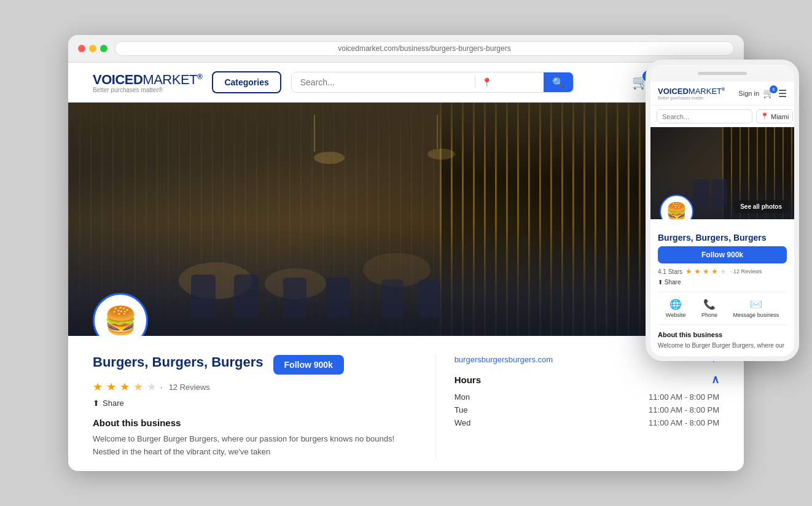  Describe the element at coordinates (252, 446) in the screenshot. I see `about-text: Welcome to Burger Burger Burgers, where …` at that location.